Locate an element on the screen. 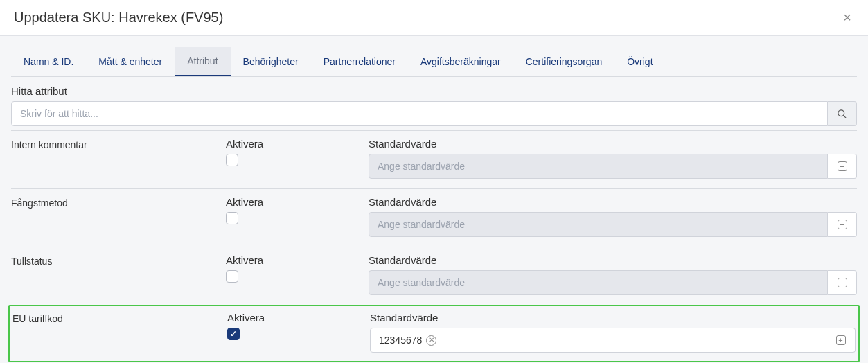 This screenshot has height=363, width=868. tab-partnerrelationer: Partnerrelationer is located at coordinates (360, 62).